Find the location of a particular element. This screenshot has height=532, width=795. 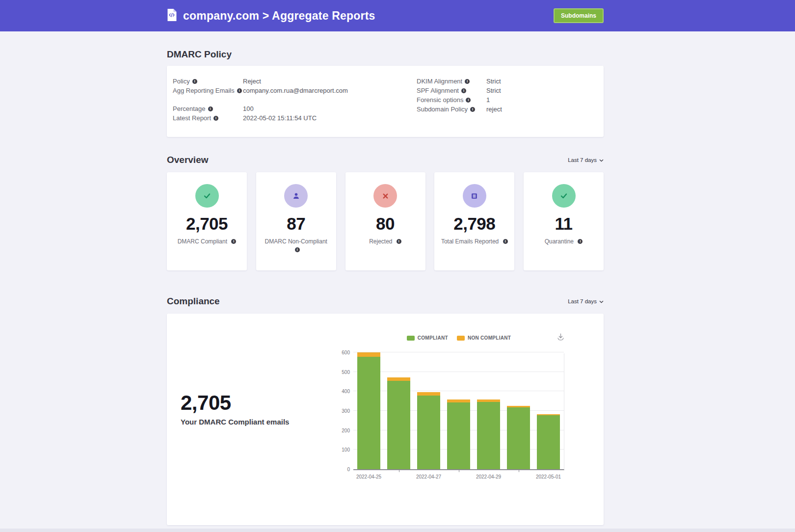

metric-value: 80 is located at coordinates (385, 224).